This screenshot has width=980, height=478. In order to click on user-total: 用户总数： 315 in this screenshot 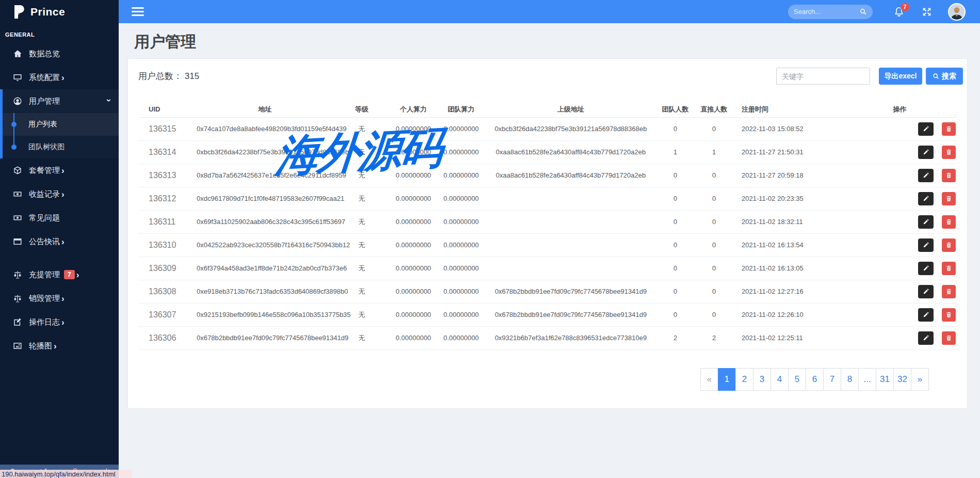, I will do `click(169, 76)`.